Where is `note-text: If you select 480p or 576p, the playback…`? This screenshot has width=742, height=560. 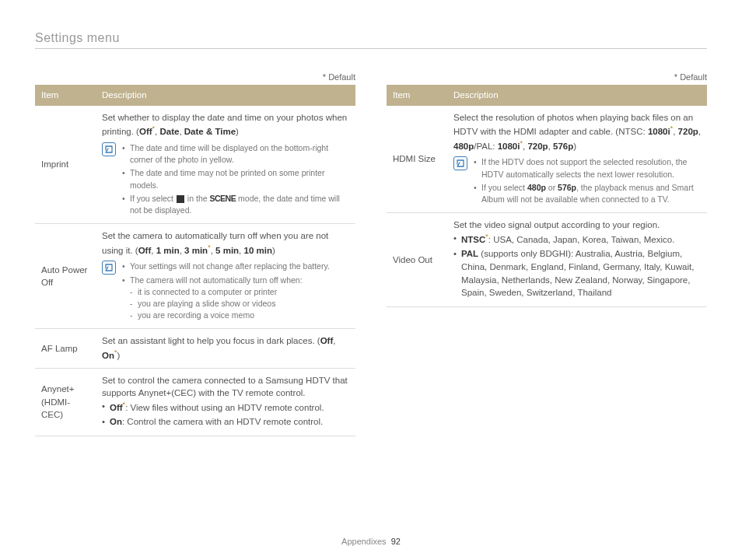 note-text: If you select 480p or 576p, the playback… is located at coordinates (587, 194).